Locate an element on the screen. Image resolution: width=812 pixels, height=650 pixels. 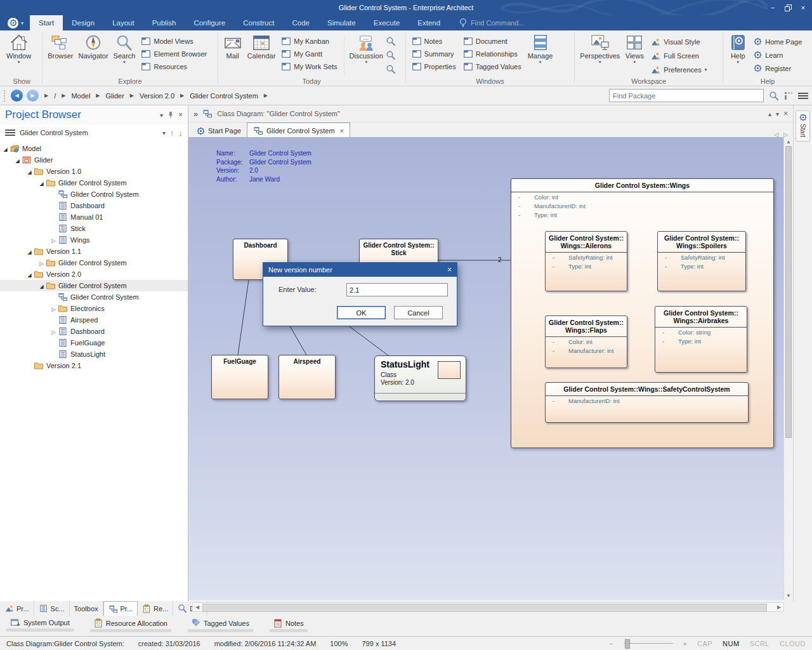
menu-chevron-icon: ▾ is located at coordinates (778, 114).